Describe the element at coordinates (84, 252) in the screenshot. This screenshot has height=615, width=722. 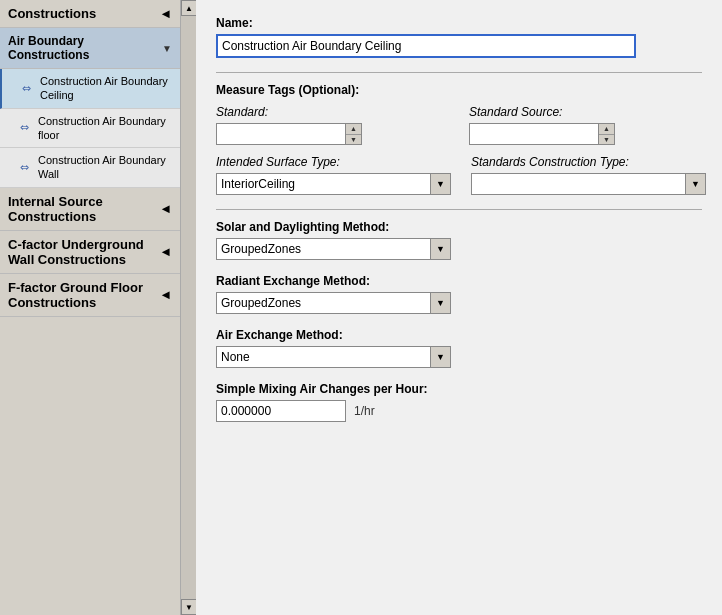
I see `sidebar-item-cfactor-label: C-factor Underground Wall Constructions` at that location.